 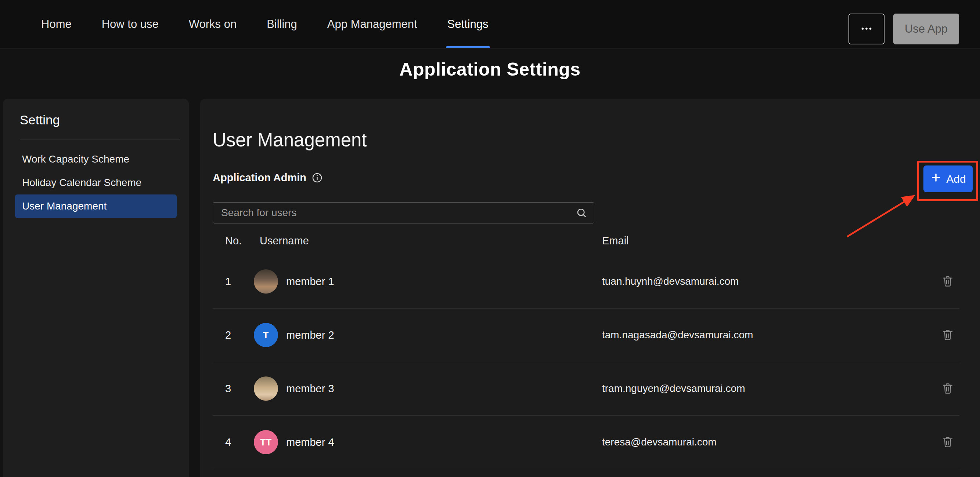 What do you see at coordinates (766, 335) in the screenshot?
I see `email-label: tam.nagasada@devsamurai.com` at bounding box center [766, 335].